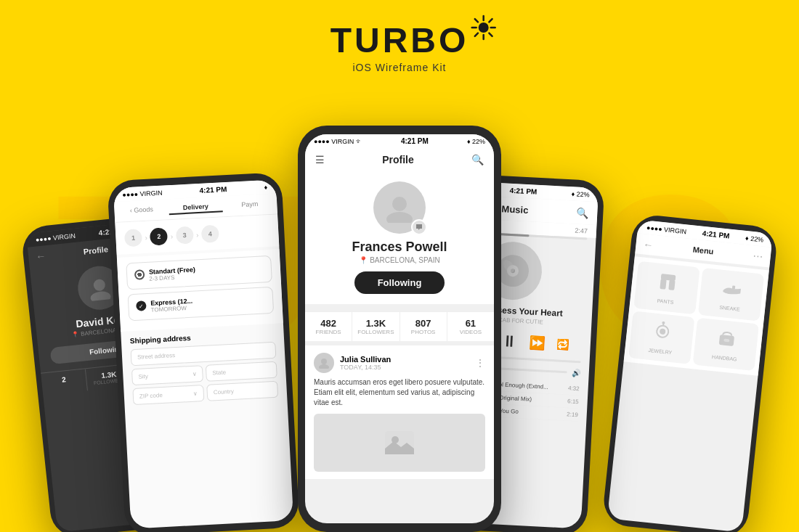 The width and height of the screenshot is (799, 532). I want to click on sr-menu: ♦ 22%, so click(755, 238).